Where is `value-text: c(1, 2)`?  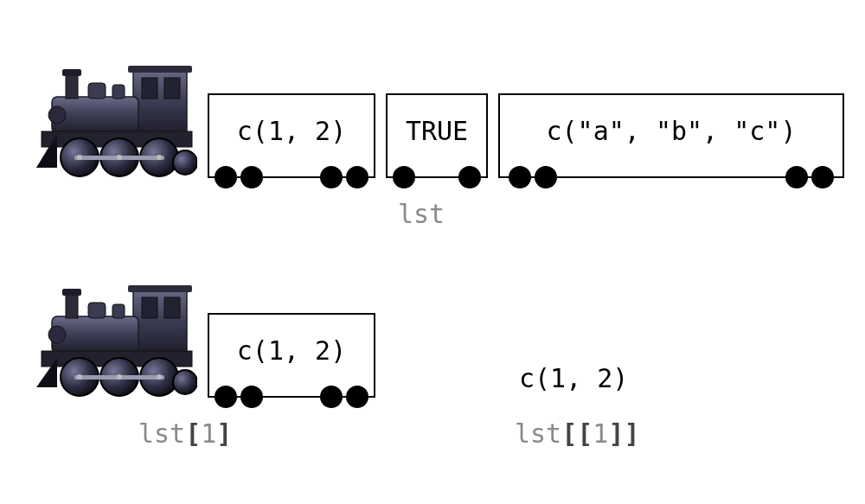 value-text: c(1, 2) is located at coordinates (573, 379).